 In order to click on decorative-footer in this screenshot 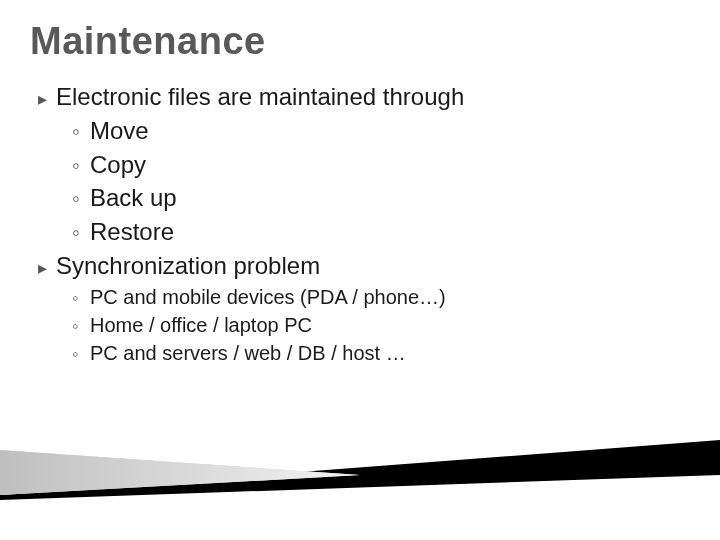, I will do `click(360, 470)`.